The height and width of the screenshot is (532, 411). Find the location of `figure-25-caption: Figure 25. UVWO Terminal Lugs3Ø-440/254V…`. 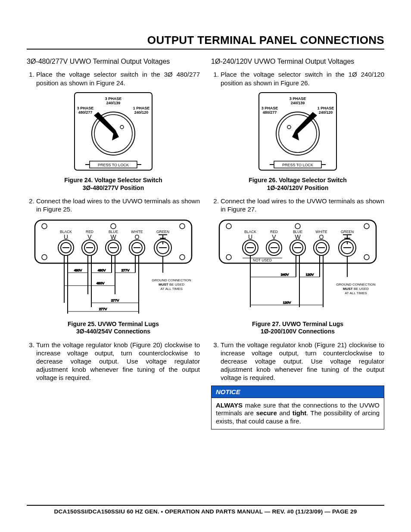

figure-25-caption: Figure 25. UVWO Terminal Lugs3Ø-440/254V… is located at coordinates (113, 328).